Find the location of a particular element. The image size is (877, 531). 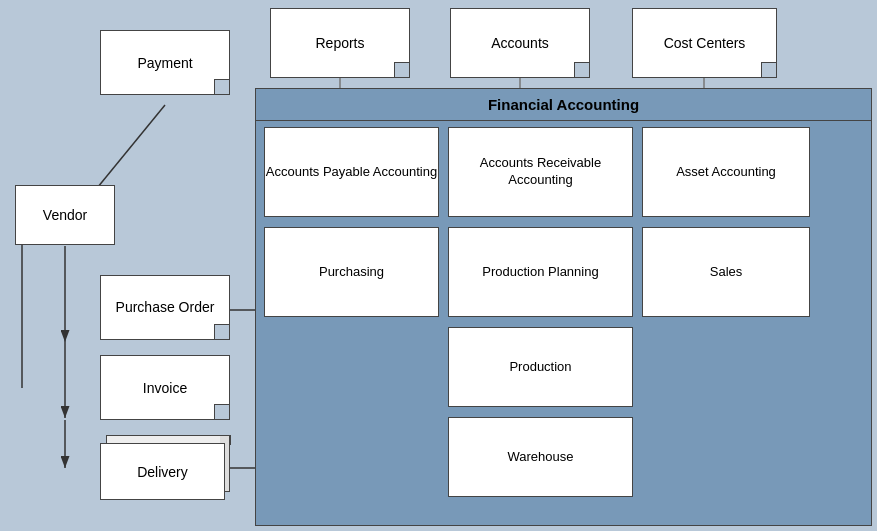

purchasing-box: Purchasing is located at coordinates (352, 272).